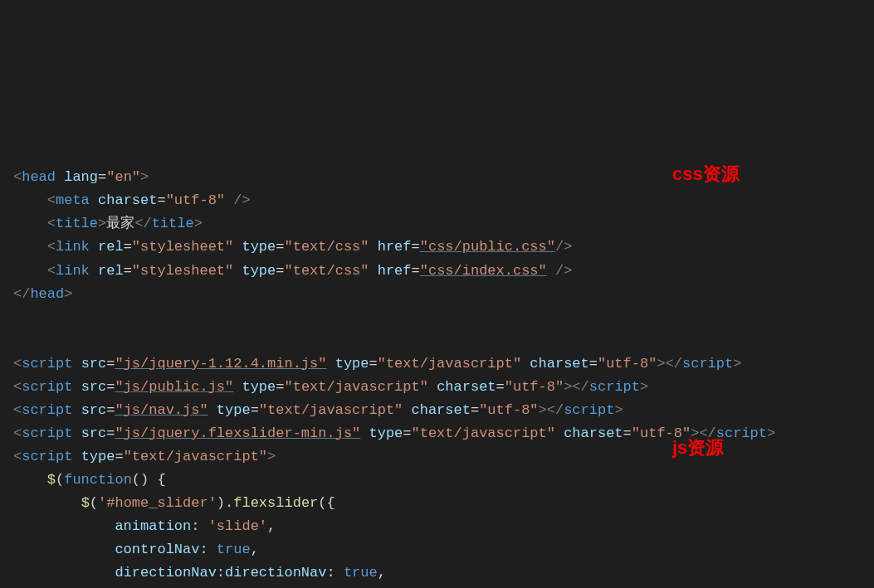  What do you see at coordinates (394, 433) in the screenshot?
I see `code-line: <script src="js/jquery.flexslider-min.js…` at bounding box center [394, 433].